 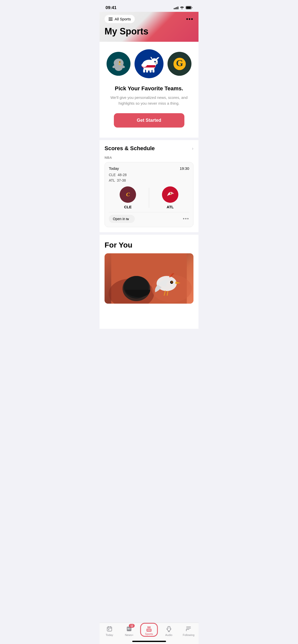 What do you see at coordinates (118, 64) in the screenshot?
I see `eagles-team-logo` at bounding box center [118, 64].